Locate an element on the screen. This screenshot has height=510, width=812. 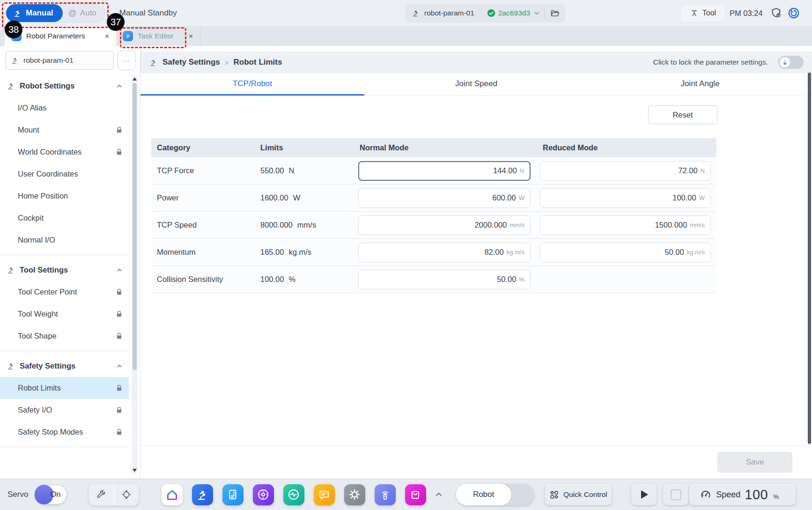
table-row-tcp-speed: TCP Speed 8000.000mm/s 2000.000mm/s 1500… is located at coordinates (434, 225).